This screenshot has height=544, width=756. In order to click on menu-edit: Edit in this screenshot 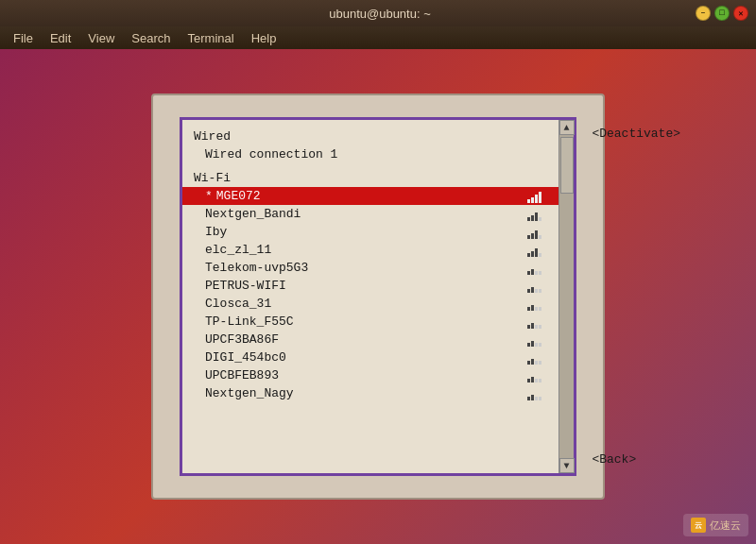, I will do `click(60, 38)`.